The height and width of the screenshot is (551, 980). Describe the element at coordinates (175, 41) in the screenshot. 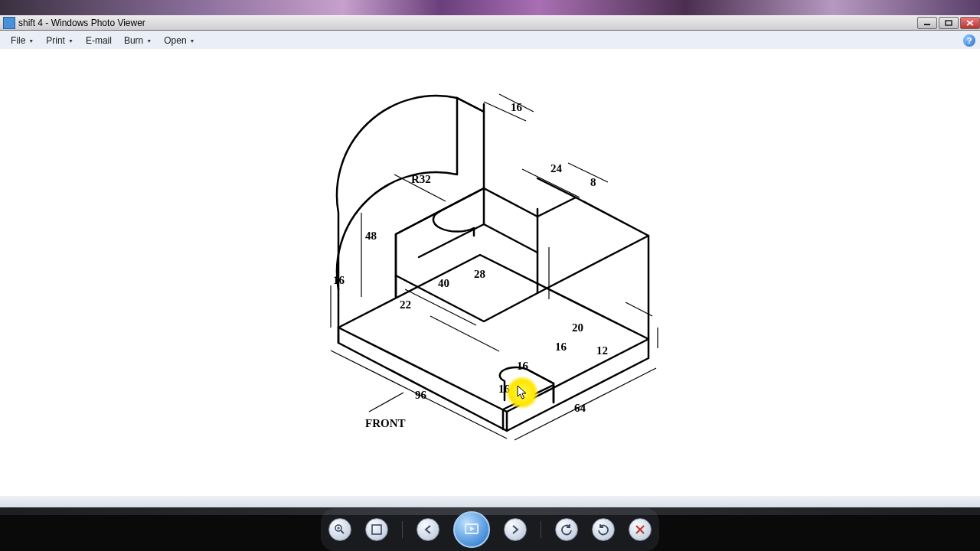

I see `menu-open-label: Open` at that location.